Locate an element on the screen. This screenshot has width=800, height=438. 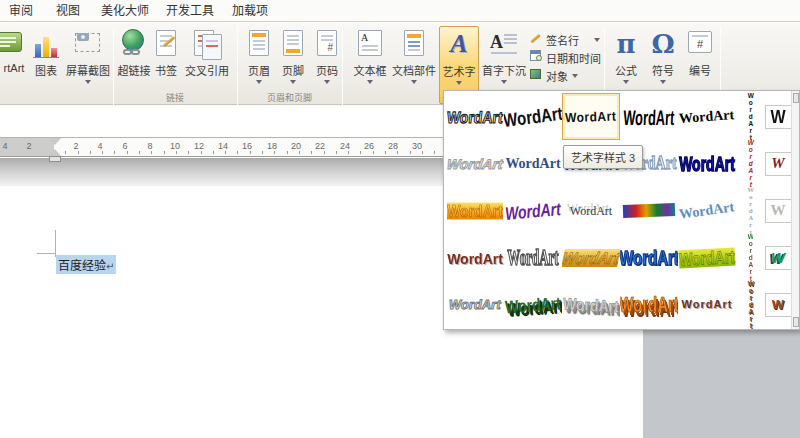
ruler-ticks is located at coordinates (249, 152).